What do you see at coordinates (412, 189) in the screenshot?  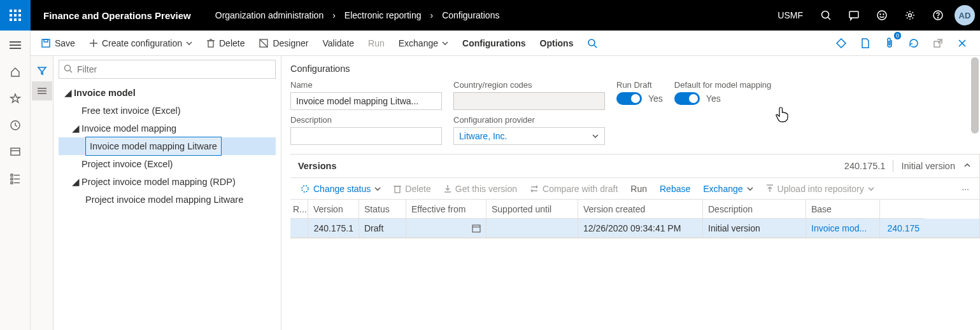 I see `version-delete-button: Delete` at bounding box center [412, 189].